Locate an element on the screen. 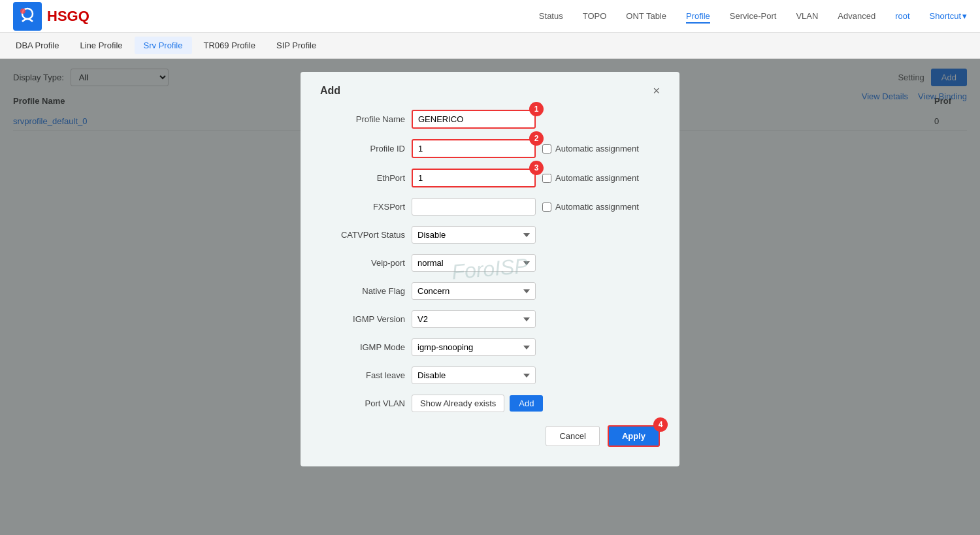 This screenshot has width=980, height=535. port-vlan-label: Port VLAN is located at coordinates (363, 404).